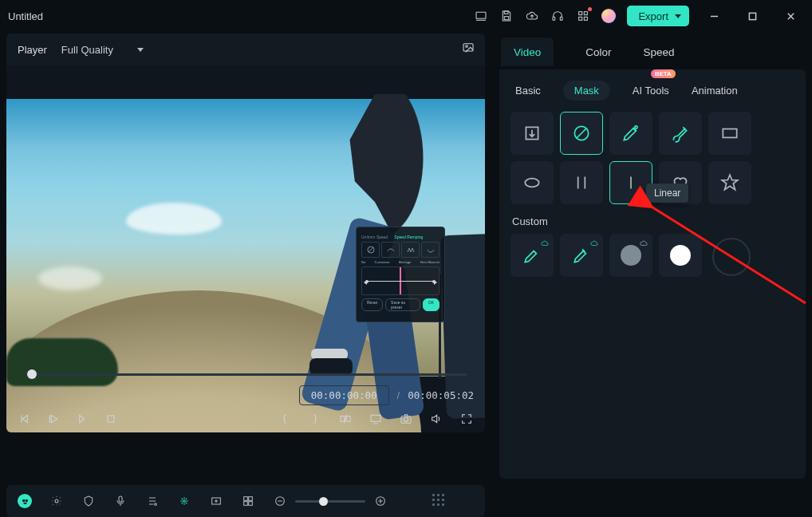 The image size is (812, 517). I want to click on custom-mask-add-placeholder, so click(731, 257).